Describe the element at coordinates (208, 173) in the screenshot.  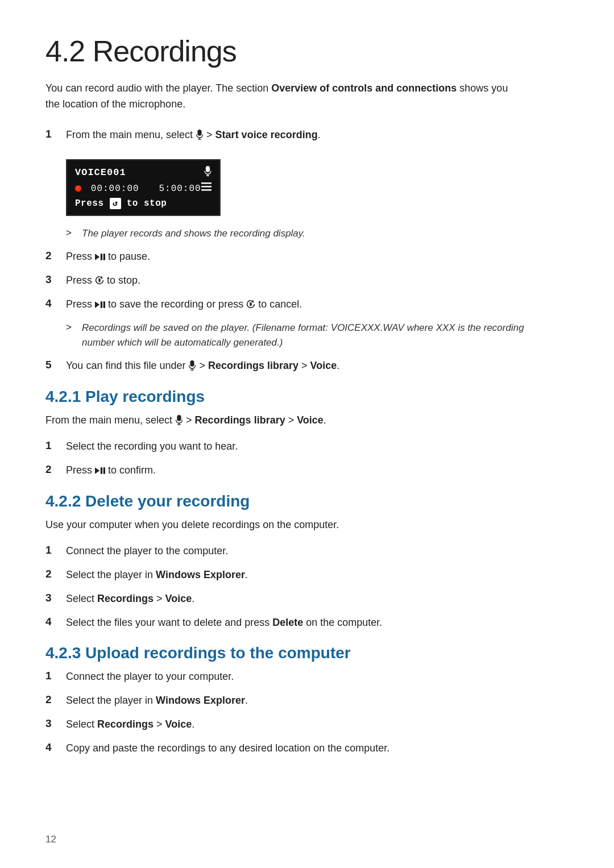
I see `rec-mic-icon` at that location.